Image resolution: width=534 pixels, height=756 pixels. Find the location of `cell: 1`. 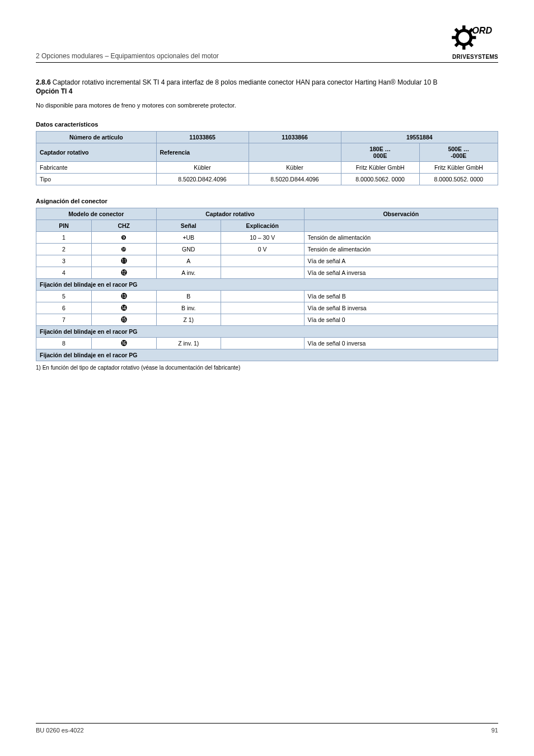

cell: 1 is located at coordinates (64, 237).